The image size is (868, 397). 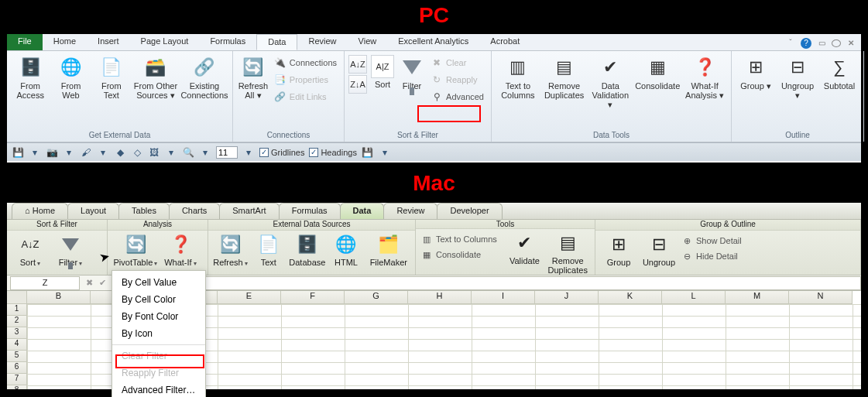 I want to click on database-button: 🗄️Database, so click(x=307, y=249).